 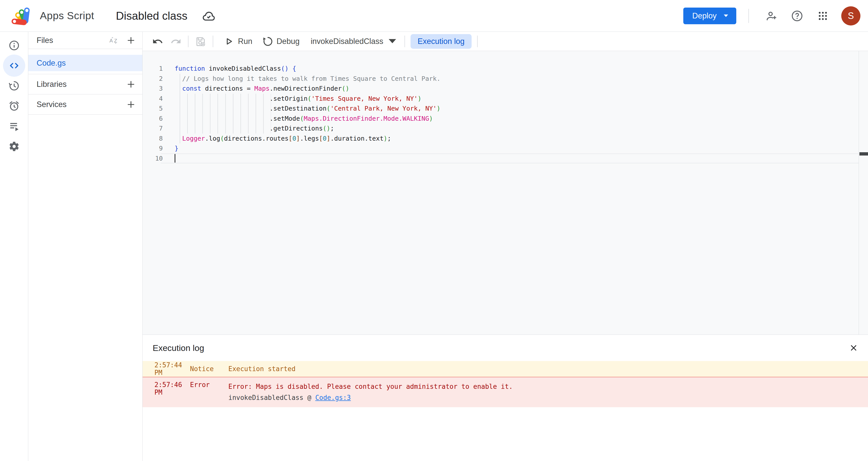 I want to click on help-icon, so click(x=797, y=16).